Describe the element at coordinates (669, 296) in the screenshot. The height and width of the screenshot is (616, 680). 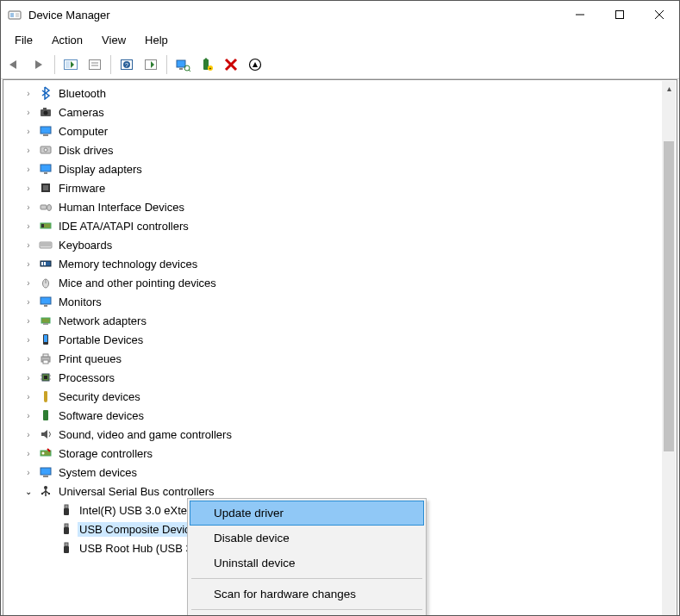
I see `scrollbar-thumb` at that location.